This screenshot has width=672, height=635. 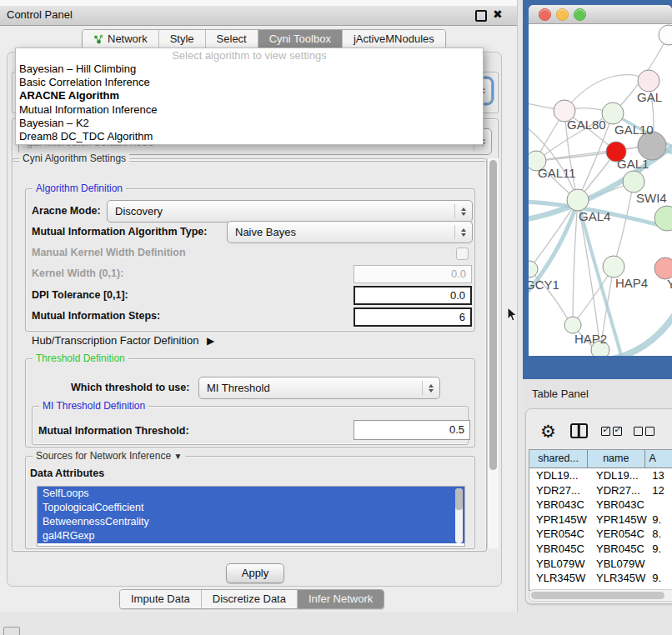 What do you see at coordinates (498, 14) in the screenshot?
I see `close-icon: ✖` at bounding box center [498, 14].